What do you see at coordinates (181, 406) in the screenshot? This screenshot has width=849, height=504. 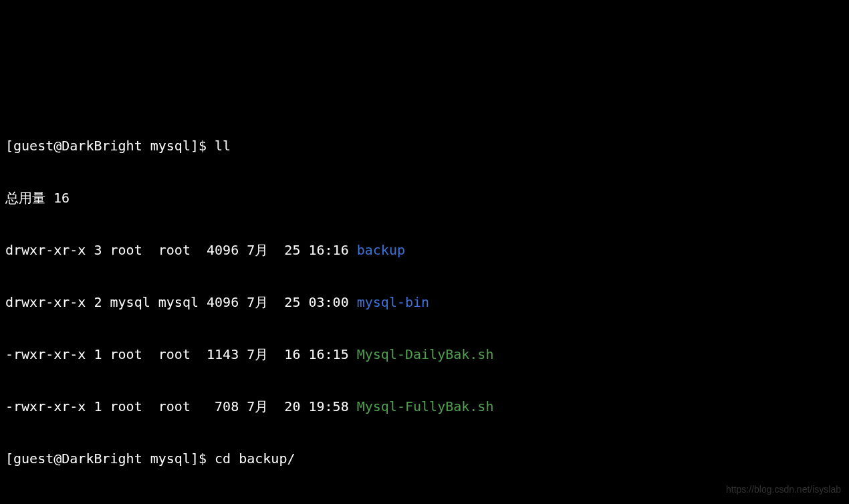 I see `file-meta: -rwxr-xr-x 1 root root 708 7月 20 19:58` at bounding box center [181, 406].